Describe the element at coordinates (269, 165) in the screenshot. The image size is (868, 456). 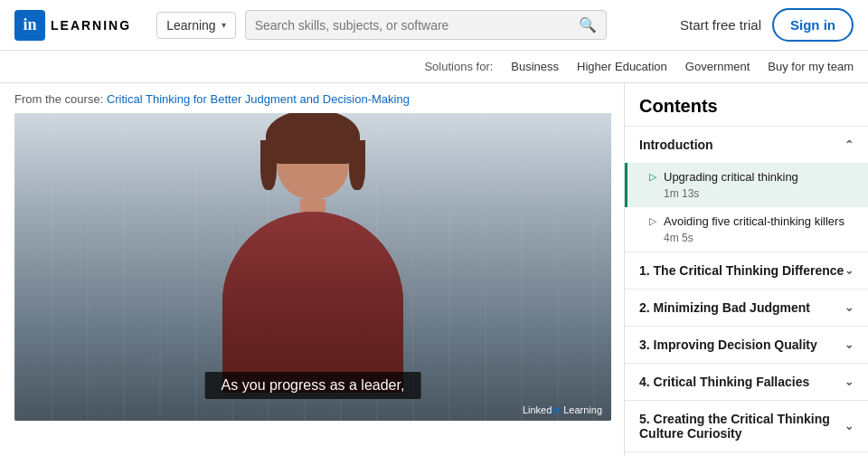
I see `person-hair-left` at that location.